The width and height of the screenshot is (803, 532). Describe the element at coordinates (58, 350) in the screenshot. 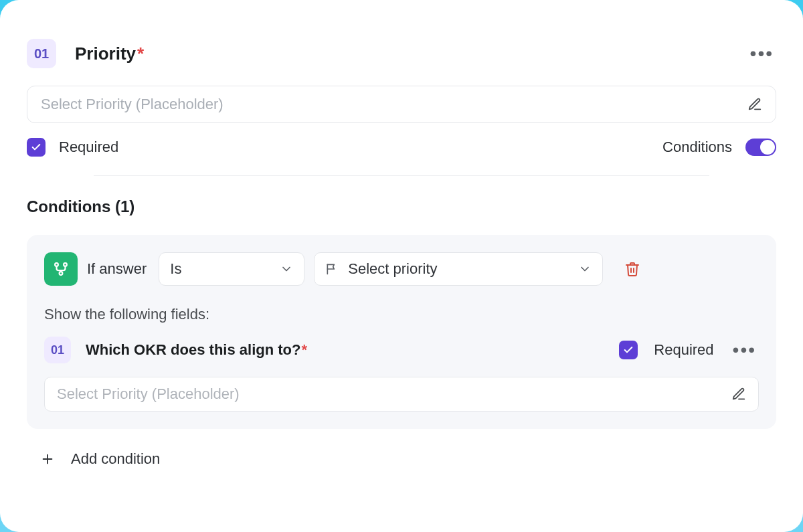

I see `nested-number-badge: 01` at that location.